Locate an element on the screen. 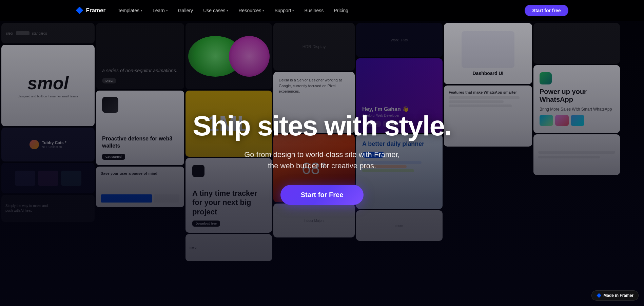  nav-pricing: Pricing is located at coordinates (341, 11).